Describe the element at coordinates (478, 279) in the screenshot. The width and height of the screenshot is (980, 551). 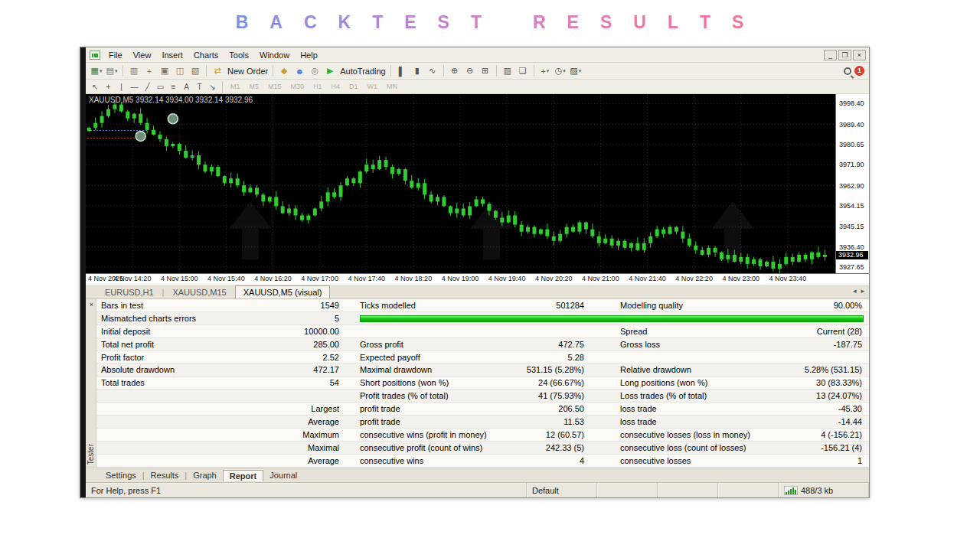
I see `time-axis: 4 Nov 20254 Nov 14:204 Nov 15:004 Nov 15…` at that location.